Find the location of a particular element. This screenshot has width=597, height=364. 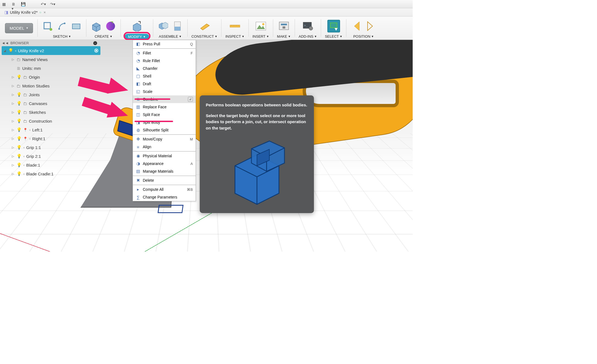

menu-item-delete: ✖Delete is located at coordinates (164, 180).